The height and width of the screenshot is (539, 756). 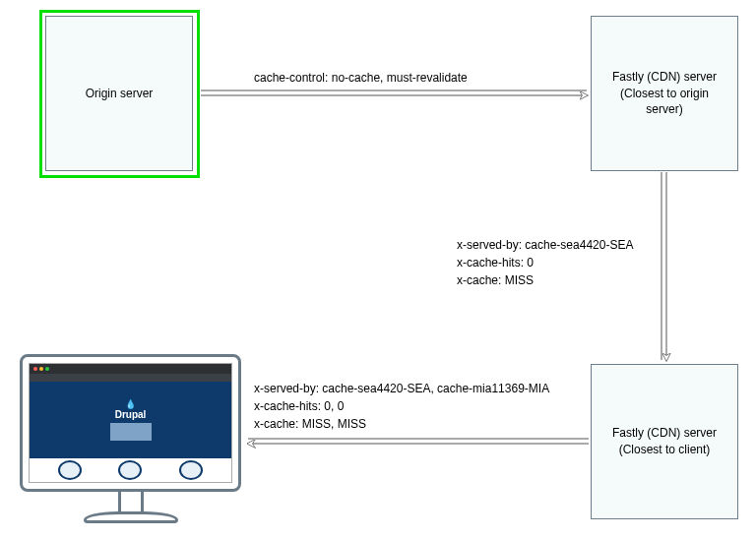 I want to click on site-icon-row, so click(x=130, y=470).